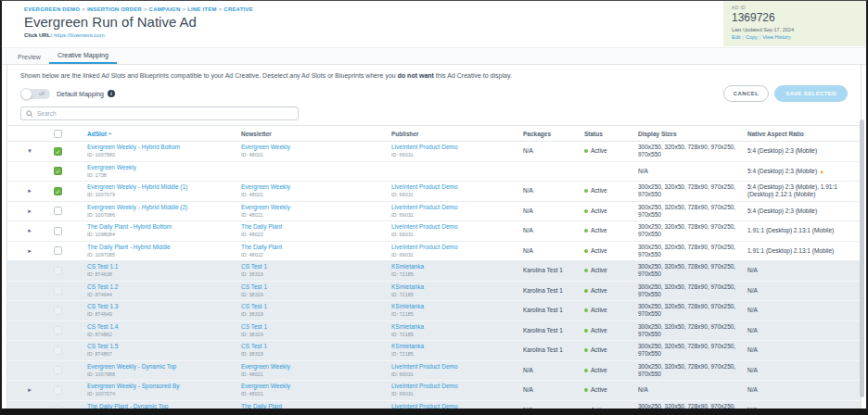  What do you see at coordinates (42, 94) in the screenshot?
I see `toggle-state-label: off` at bounding box center [42, 94].